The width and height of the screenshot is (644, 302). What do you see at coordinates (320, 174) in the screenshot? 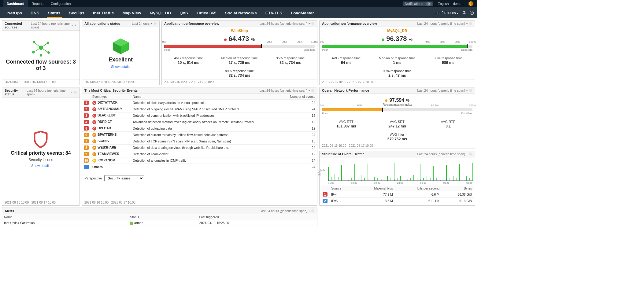
I see `y-axis-label: bit/s` at bounding box center [320, 174].